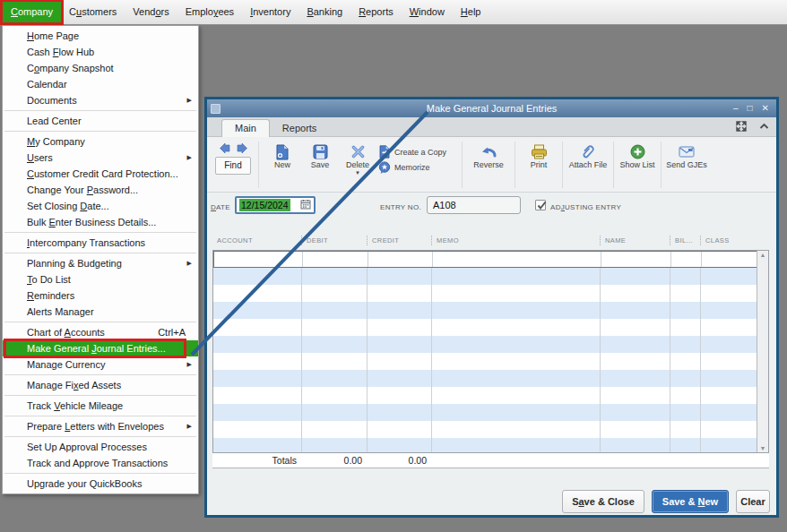 This screenshot has height=532, width=787. Describe the element at coordinates (473, 205) in the screenshot. I see `entry-no-input: A108` at that location.